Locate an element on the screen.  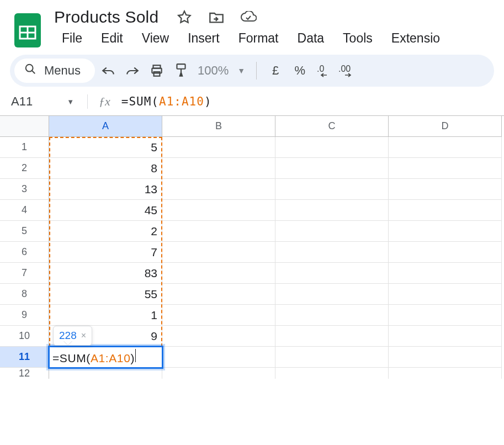
column-header-b: B is located at coordinates (219, 126).